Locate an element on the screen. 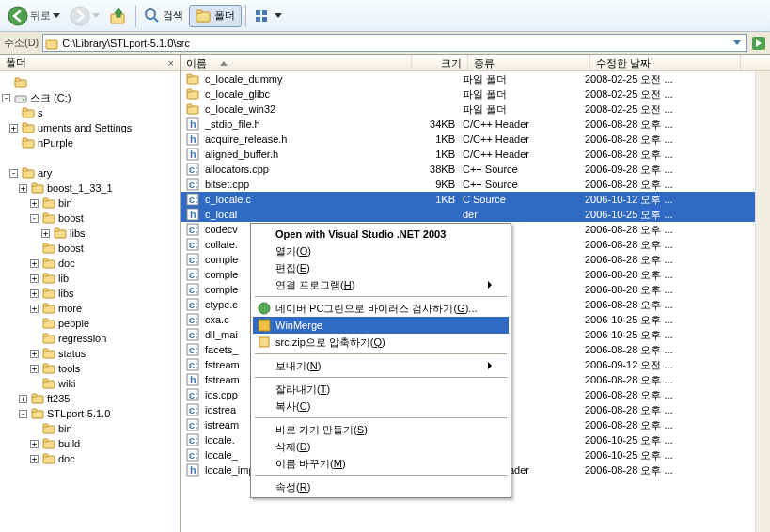  file-date: 2006-10-25 오후 ... is located at coordinates (660, 214).